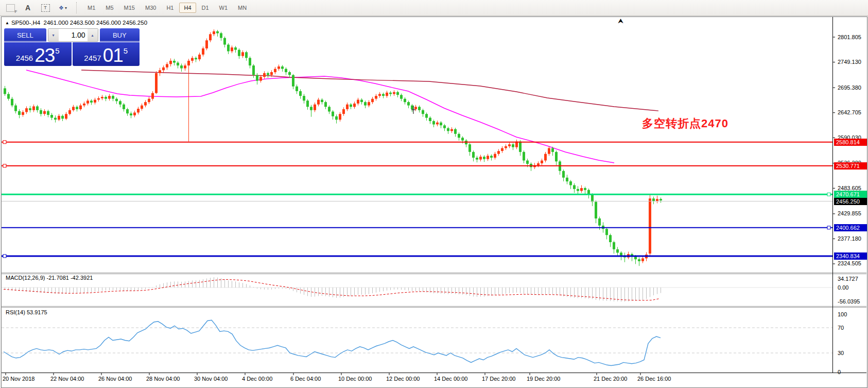 This screenshot has height=388, width=868. I want to click on level-anchor, so click(829, 228).